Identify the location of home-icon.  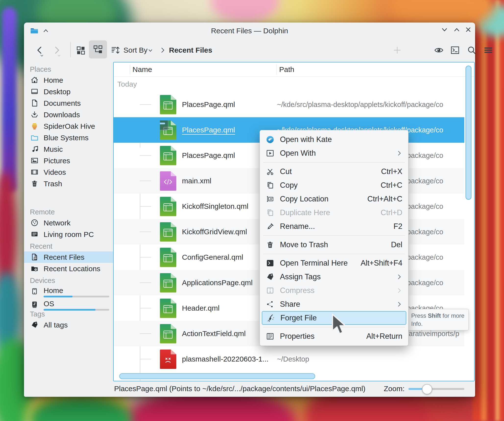
(35, 80).